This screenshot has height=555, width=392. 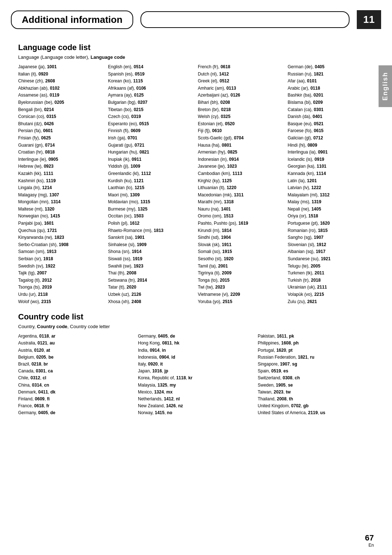 I want to click on list-item: Cambodian (km), 1113, so click(x=241, y=174).